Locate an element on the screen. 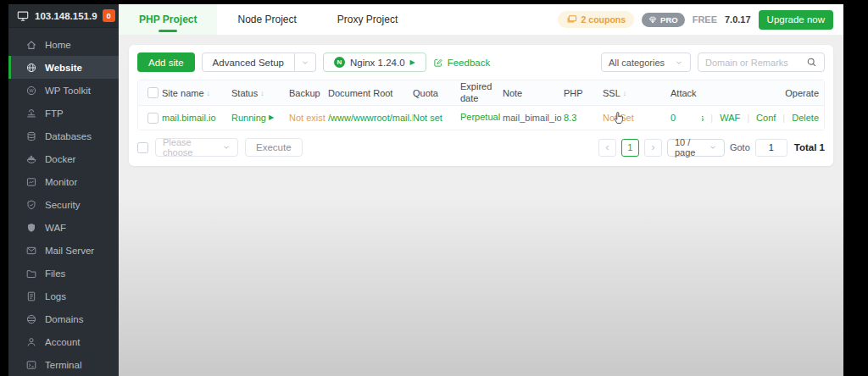 This screenshot has width=868, height=376. sidebar-item-files: Files is located at coordinates (64, 273).